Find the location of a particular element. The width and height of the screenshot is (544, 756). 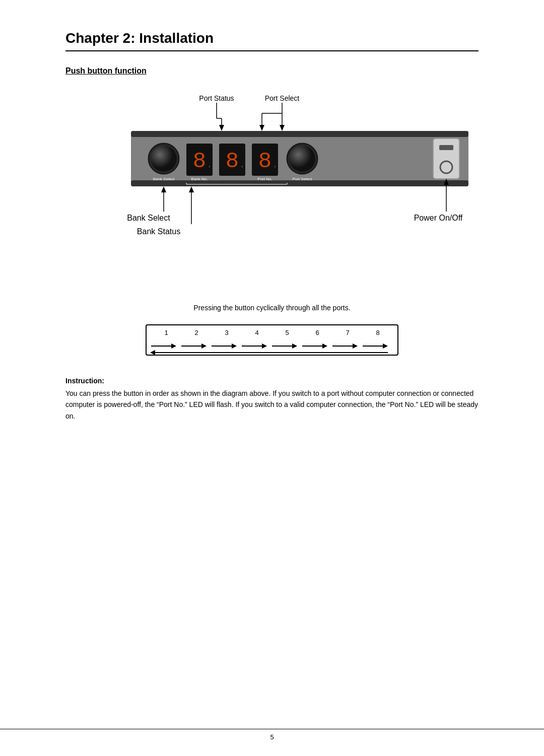

sublabel-bank-select: Bank Select is located at coordinates (164, 179).